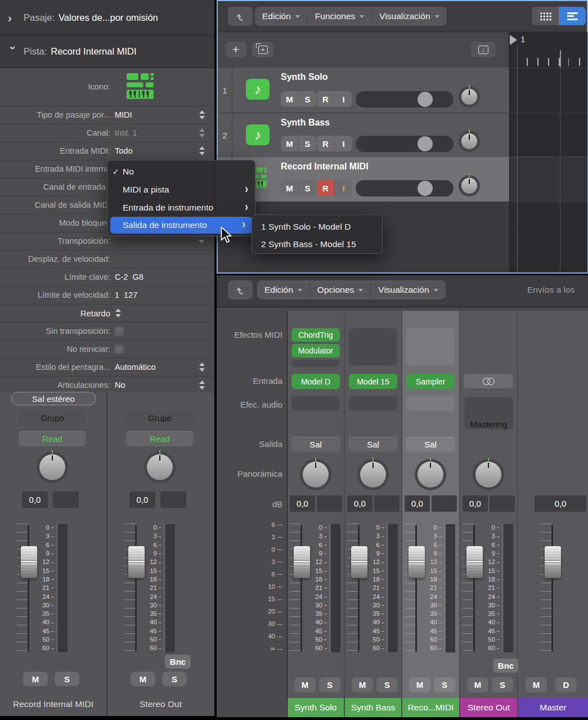 The image size is (588, 720). I want to click on param-row: Desplaz. de velocidad:, so click(107, 259).